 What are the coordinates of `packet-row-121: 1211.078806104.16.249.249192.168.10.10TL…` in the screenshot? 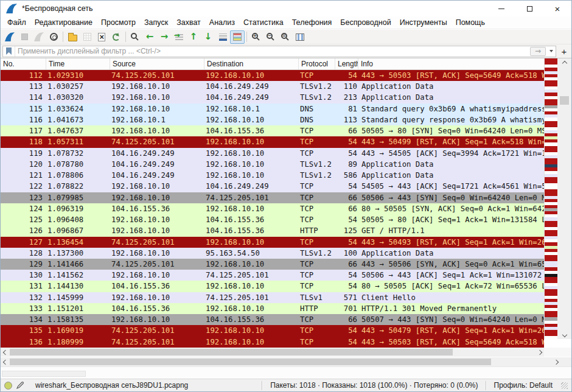 It's located at (273, 175).